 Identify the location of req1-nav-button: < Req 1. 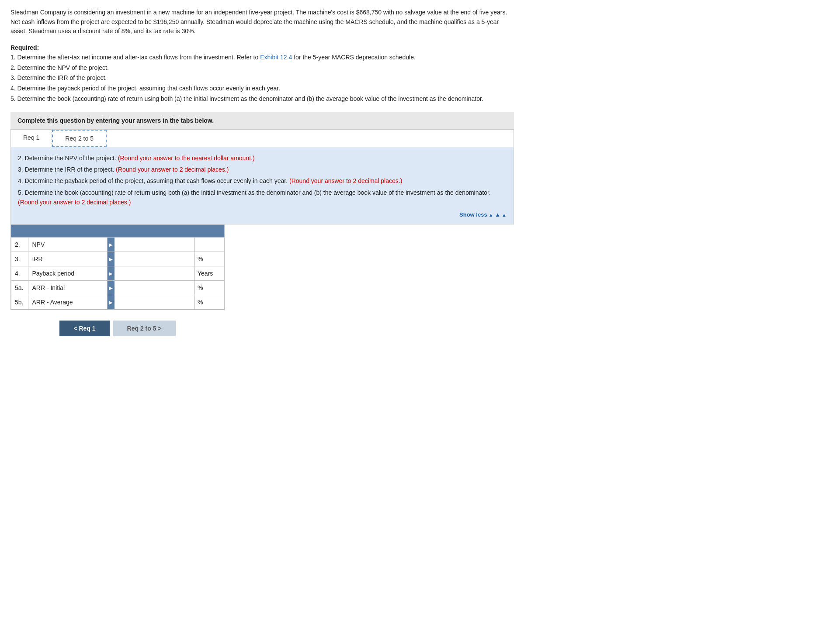
(84, 328).